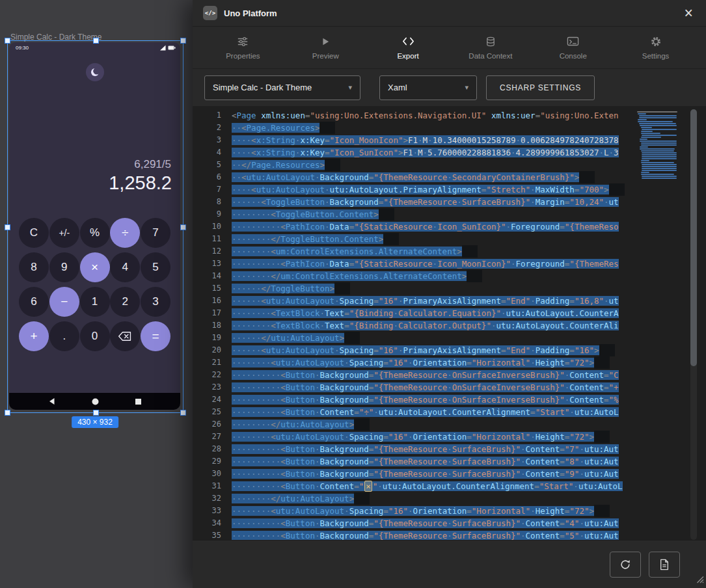  Describe the element at coordinates (243, 56) in the screenshot. I see `tab-label: Properties` at that location.